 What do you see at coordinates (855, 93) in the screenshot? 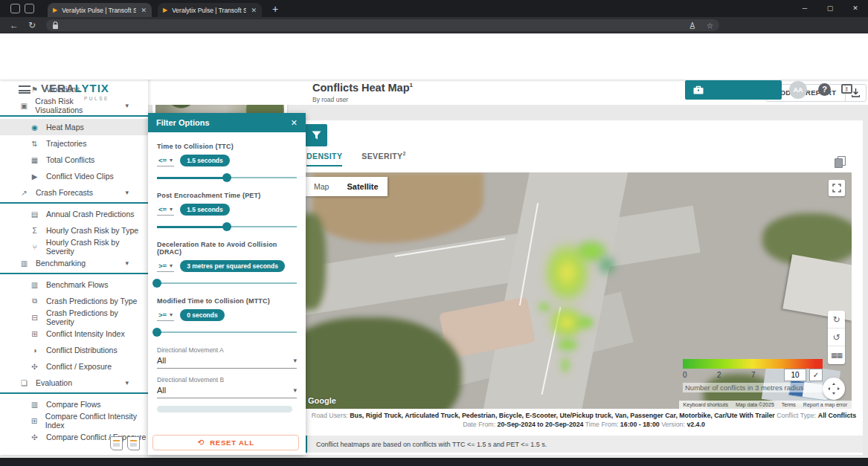
I see `download-icon` at bounding box center [855, 93].